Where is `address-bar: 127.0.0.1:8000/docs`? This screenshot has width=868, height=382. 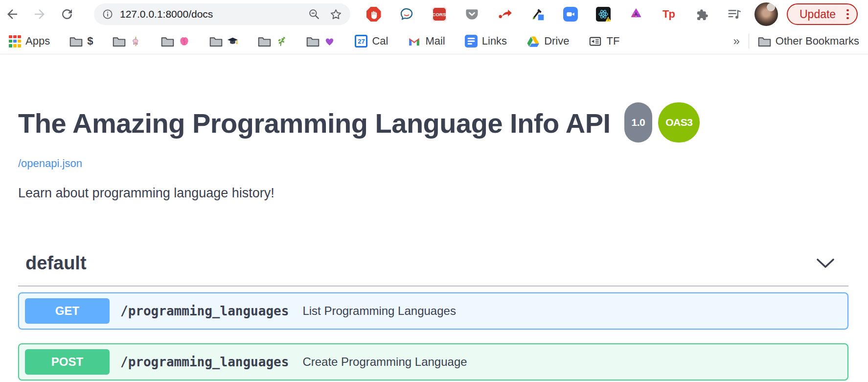 address-bar: 127.0.0.1:8000/docs is located at coordinates (222, 14).